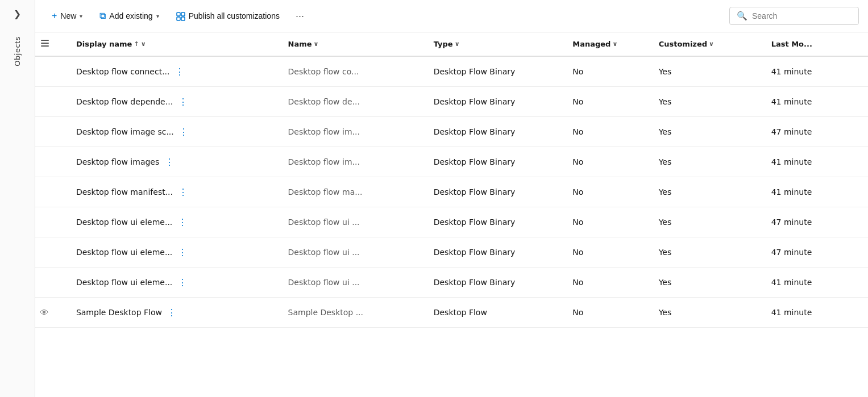 The image size is (868, 397). Describe the element at coordinates (801, 16) in the screenshot. I see `search-input` at that location.